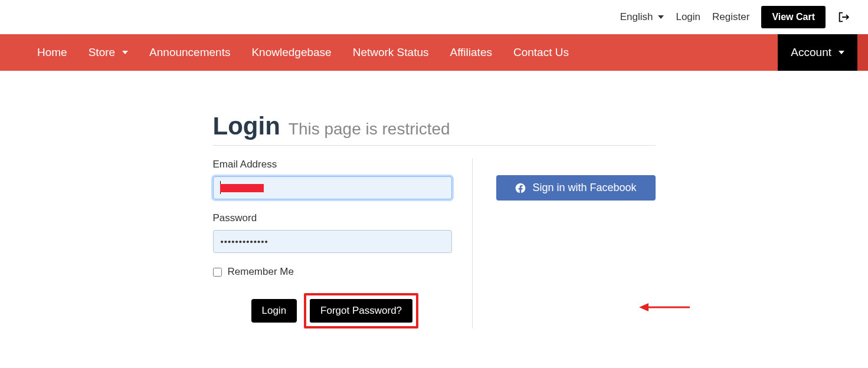 This screenshot has width=868, height=368. What do you see at coordinates (330, 218) in the screenshot?
I see `password-label: Password` at bounding box center [330, 218].